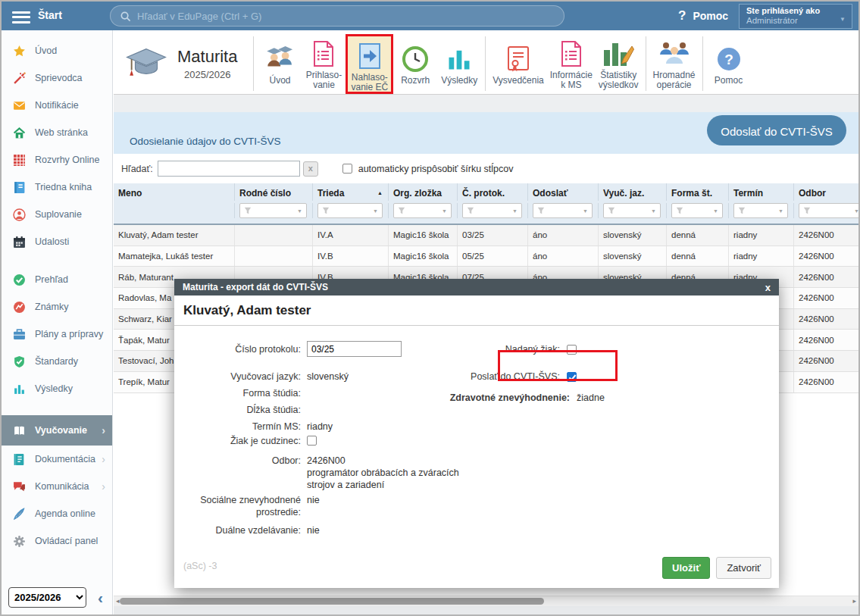  I want to click on column-header-vyuc-jaz: Vyuč. jaz., so click(633, 192).